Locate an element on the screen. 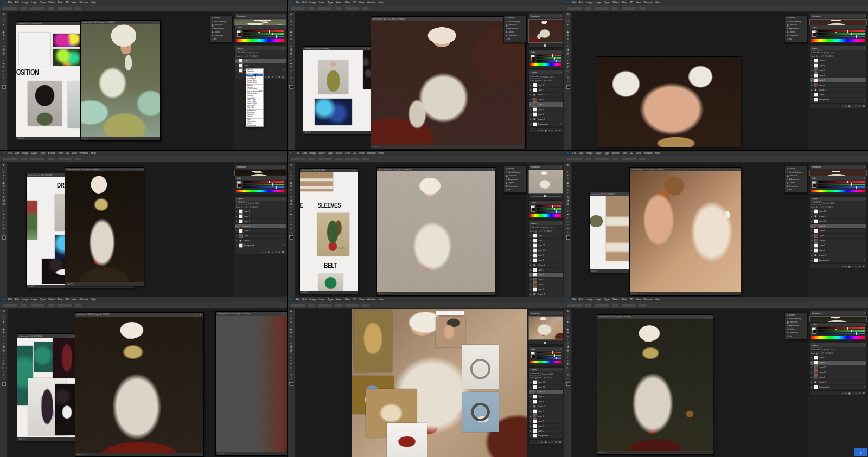 The width and height of the screenshot is (868, 457). layer-row: ●Layer 10 is located at coordinates (838, 373).